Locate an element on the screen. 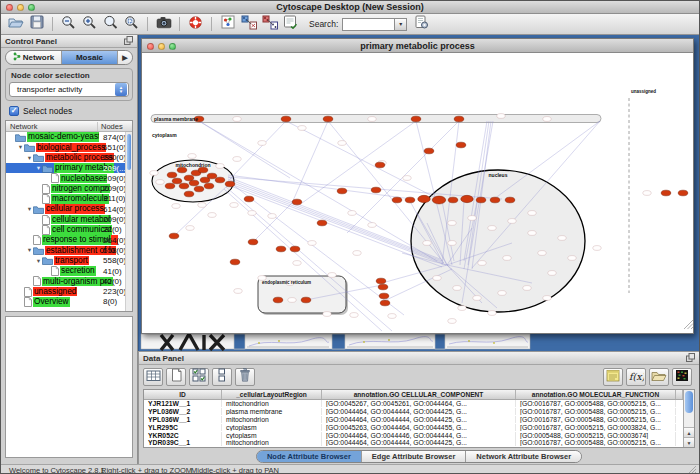 This screenshot has width=700, height=474. attribute-table-button is located at coordinates (153, 377).